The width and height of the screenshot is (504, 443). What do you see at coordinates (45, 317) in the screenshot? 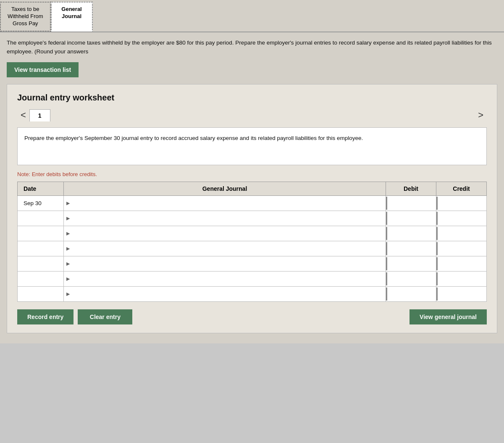
I see `record-entry-button: Record entry` at bounding box center [45, 317].